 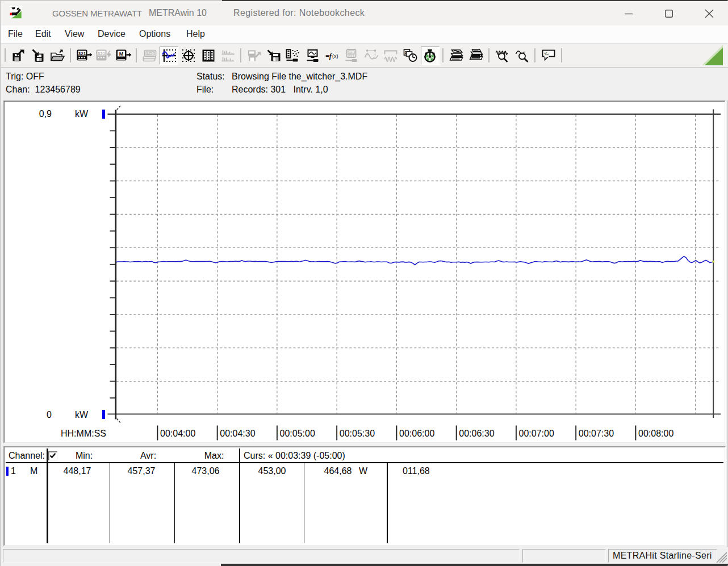 What do you see at coordinates (416, 471) in the screenshot?
I see `stats-row-delta: 011,68` at bounding box center [416, 471].